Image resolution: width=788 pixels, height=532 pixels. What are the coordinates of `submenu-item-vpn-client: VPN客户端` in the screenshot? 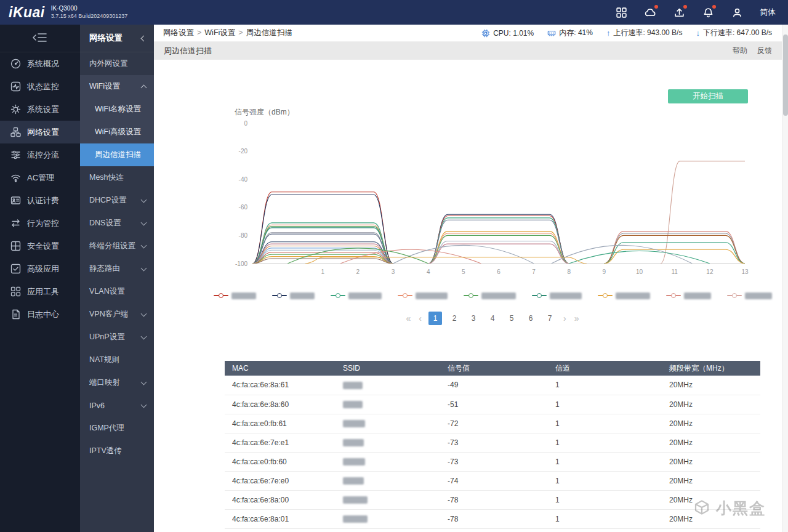 It's located at (117, 314).